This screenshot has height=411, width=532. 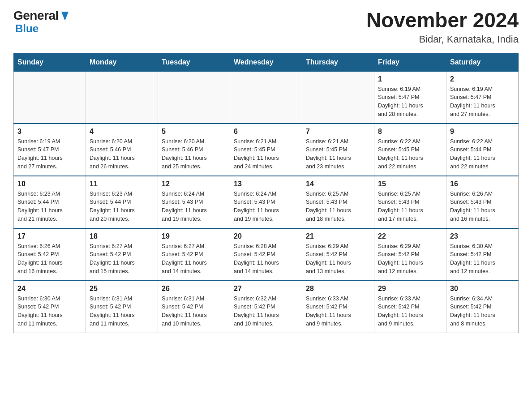 I want to click on day-number: 2, so click(x=482, y=79).